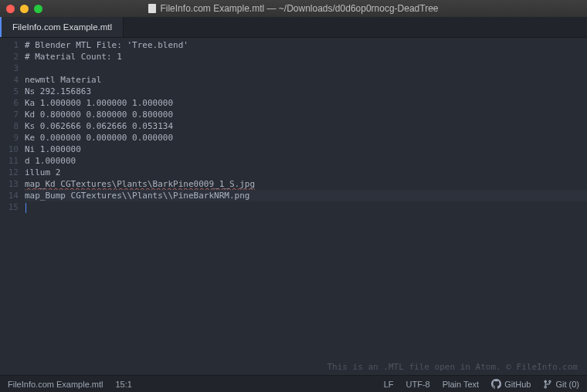 The height and width of the screenshot is (392, 587). Describe the element at coordinates (306, 173) in the screenshot. I see `code-line: illum 2` at that location.